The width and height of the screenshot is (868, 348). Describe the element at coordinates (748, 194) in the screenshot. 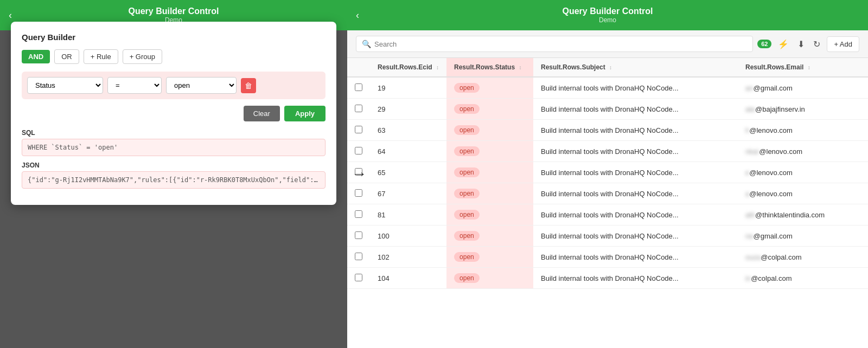

I see `email-value: a` at that location.